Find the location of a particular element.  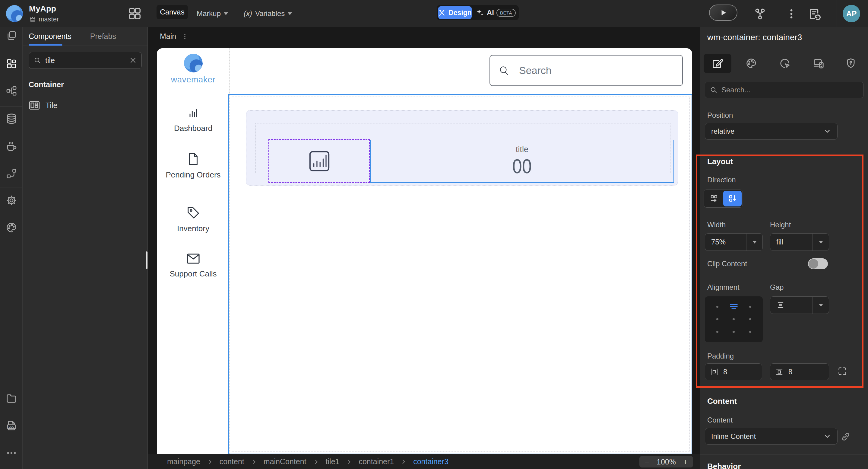

rail-files-icon is located at coordinates (11, 399).